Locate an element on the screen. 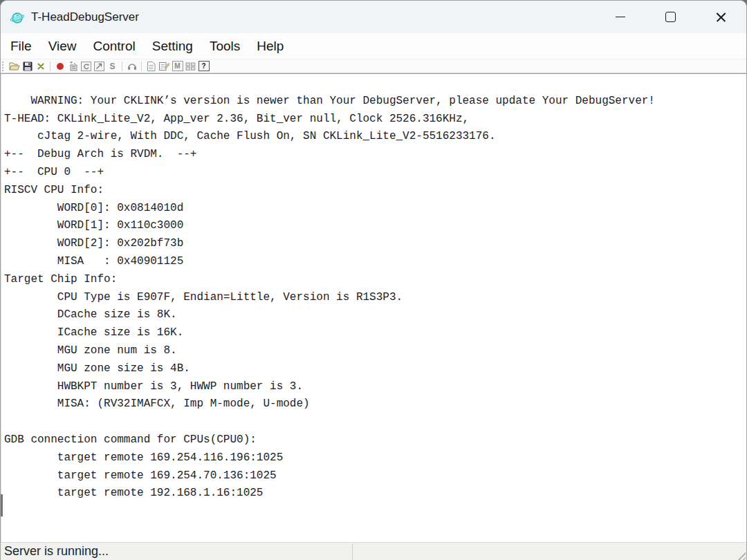 The image size is (747, 560). window-title: T-HeadDebugServer is located at coordinates (85, 17).